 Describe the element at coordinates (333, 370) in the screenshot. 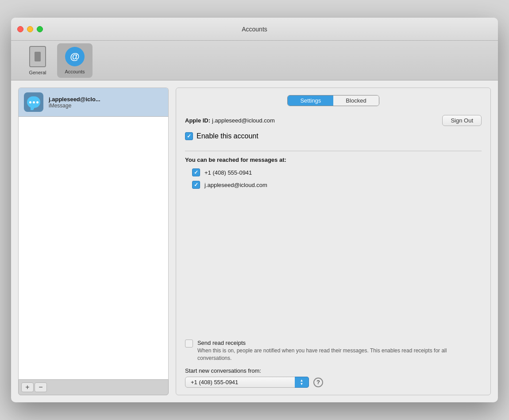

I see `start-from-label: Start new conversations from:` at that location.